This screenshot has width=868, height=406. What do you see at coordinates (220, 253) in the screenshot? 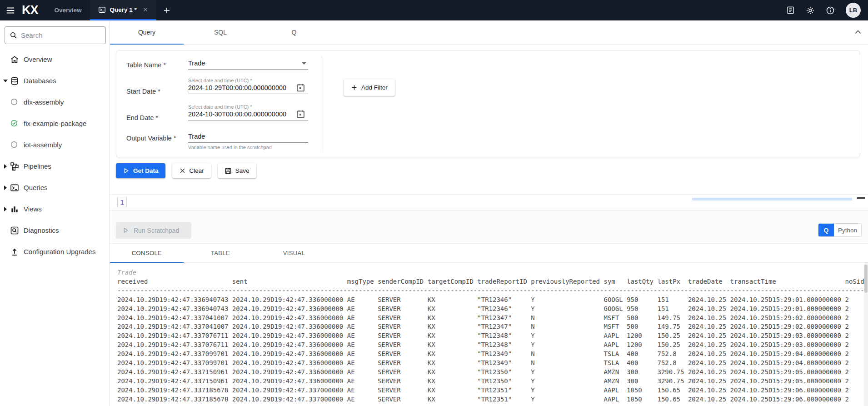
I see `tab-table: TABLE` at bounding box center [220, 253].